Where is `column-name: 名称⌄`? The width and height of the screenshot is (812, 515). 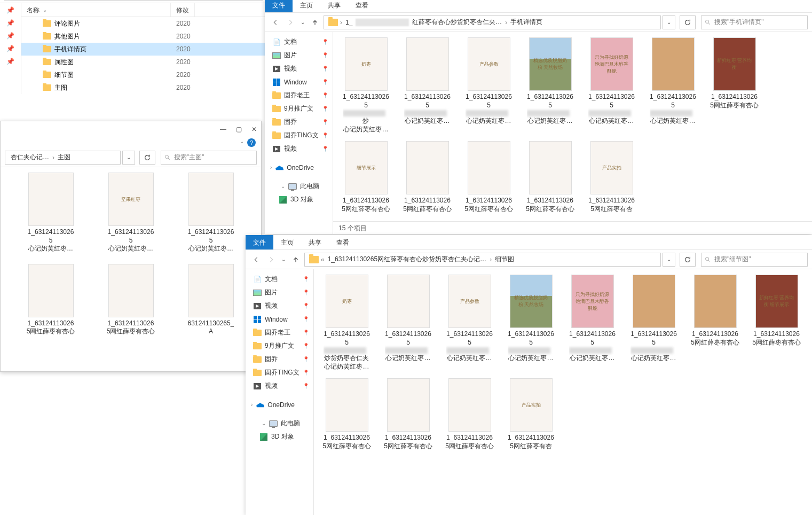
column-name: 名称⌄ is located at coordinates (96, 10).